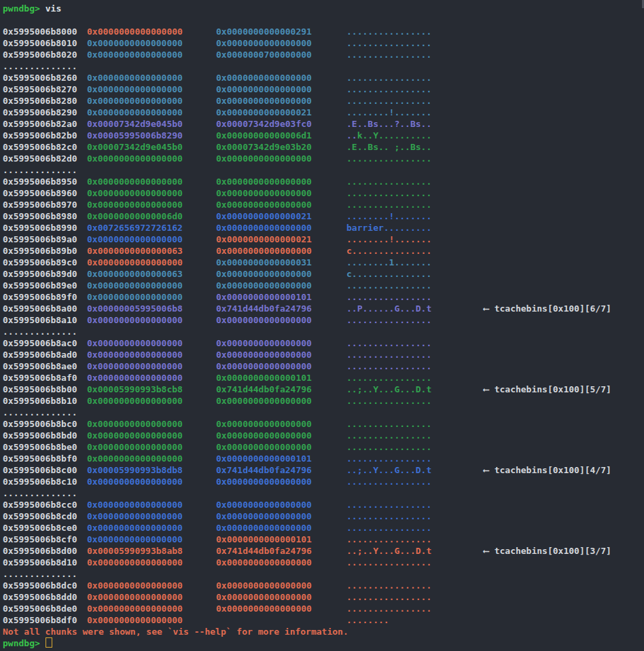  I want to click on address-cell: 0x5995006b8260, so click(45, 77).